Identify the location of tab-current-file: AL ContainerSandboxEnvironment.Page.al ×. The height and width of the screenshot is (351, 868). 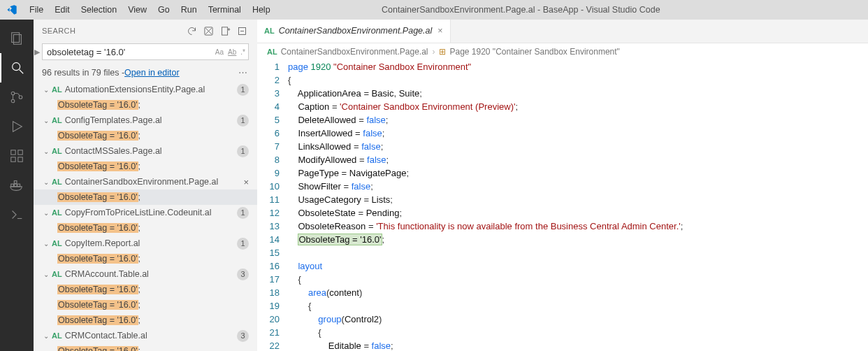
(354, 31).